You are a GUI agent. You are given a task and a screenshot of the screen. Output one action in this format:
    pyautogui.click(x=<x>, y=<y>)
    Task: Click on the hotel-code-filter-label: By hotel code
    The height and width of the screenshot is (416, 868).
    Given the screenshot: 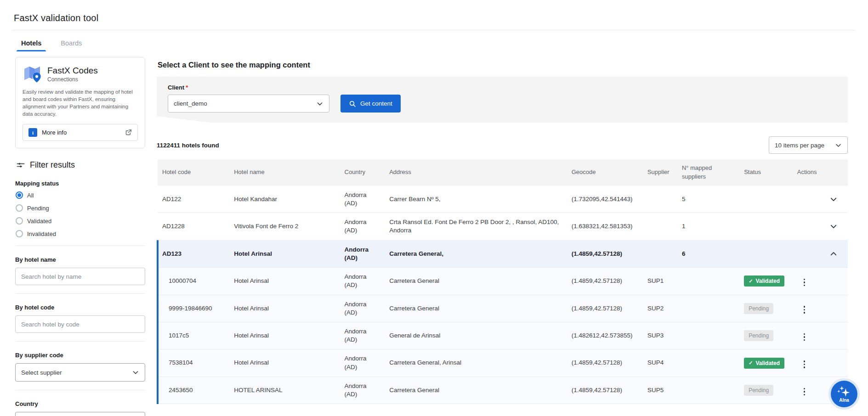 What is the action you would take?
    pyautogui.click(x=80, y=308)
    